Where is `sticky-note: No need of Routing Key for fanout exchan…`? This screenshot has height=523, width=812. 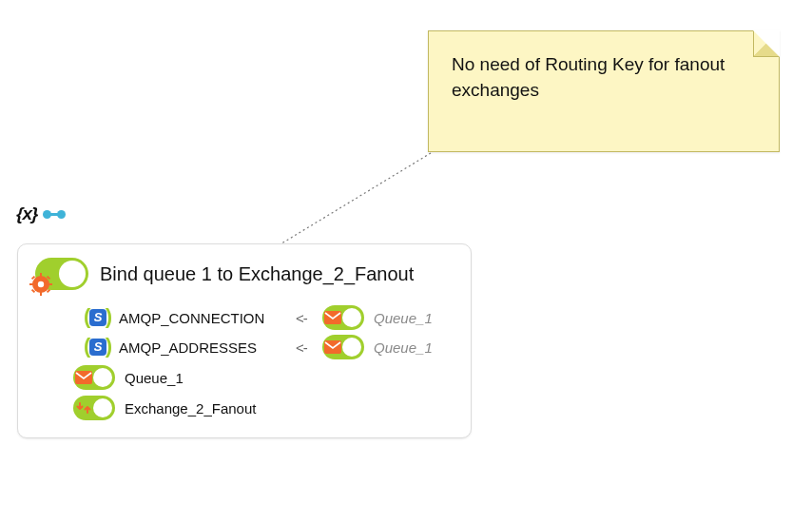 sticky-note: No need of Routing Key for fanout exchan… is located at coordinates (604, 91).